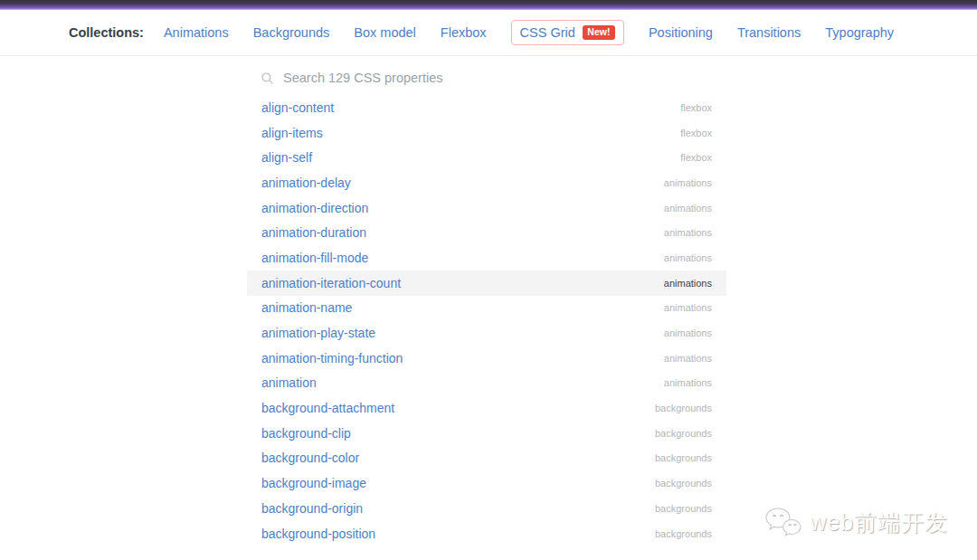 This screenshot has height=560, width=977. I want to click on watermark: web前端开发, so click(856, 522).